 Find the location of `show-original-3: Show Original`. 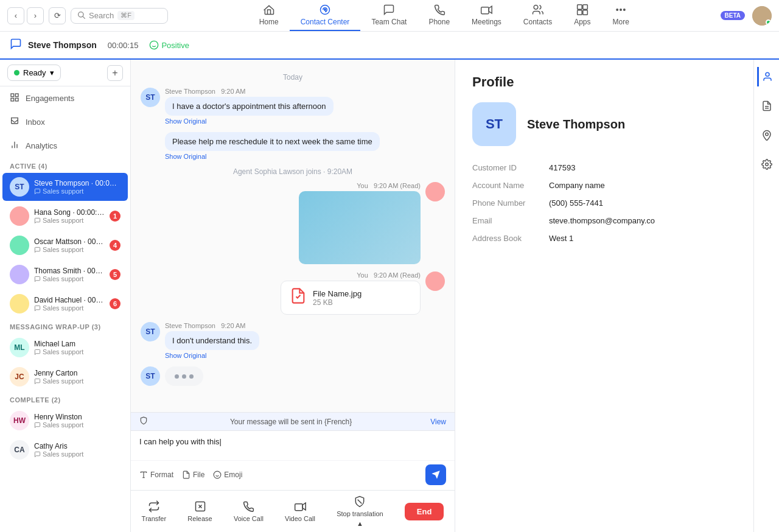

show-original-3: Show Original is located at coordinates (212, 355).